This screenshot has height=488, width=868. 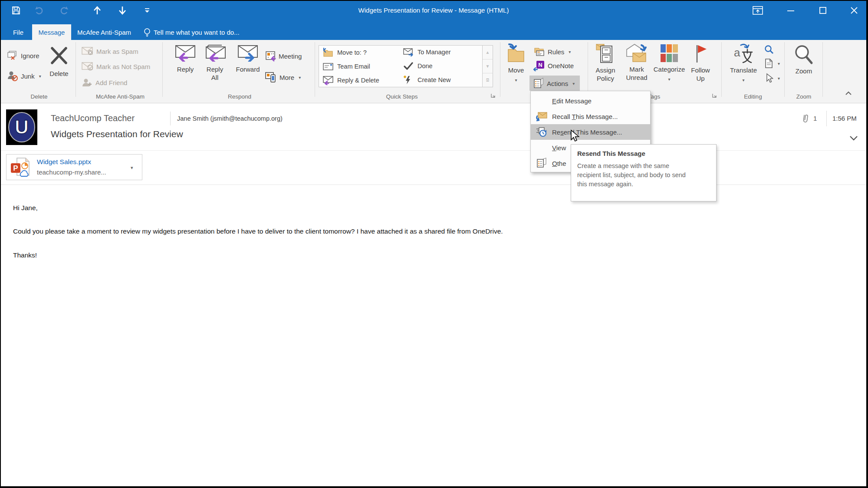 What do you see at coordinates (557, 83) in the screenshot?
I see `actions-label: Actions` at bounding box center [557, 83].